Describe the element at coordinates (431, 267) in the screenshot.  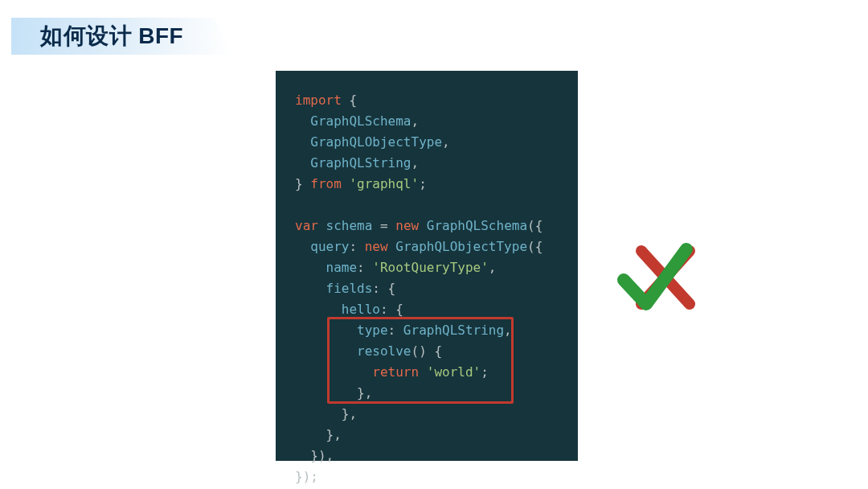
I see `code-token: 'RootQueryType'` at that location.